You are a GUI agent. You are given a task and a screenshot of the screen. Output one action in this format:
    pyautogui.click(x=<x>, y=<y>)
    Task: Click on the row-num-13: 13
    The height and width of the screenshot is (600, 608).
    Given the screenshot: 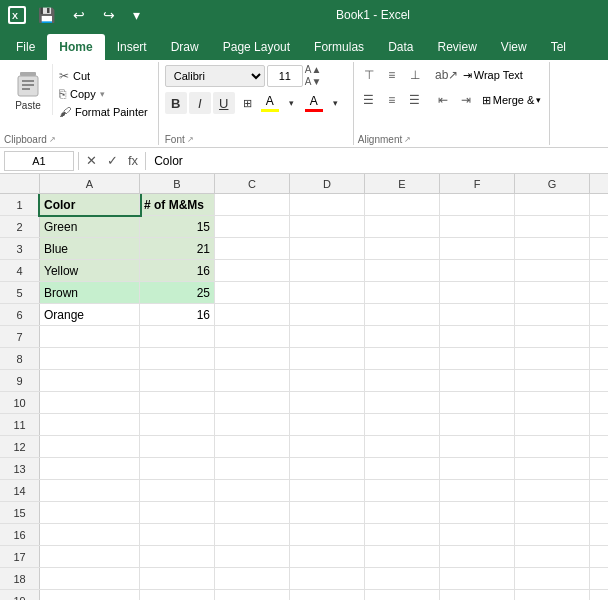 What is the action you would take?
    pyautogui.click(x=20, y=468)
    